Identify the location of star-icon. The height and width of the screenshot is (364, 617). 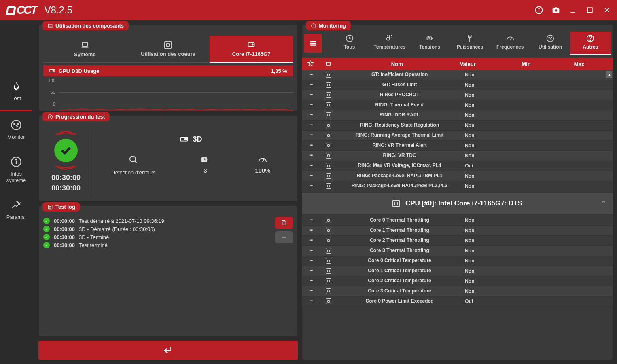
(311, 64).